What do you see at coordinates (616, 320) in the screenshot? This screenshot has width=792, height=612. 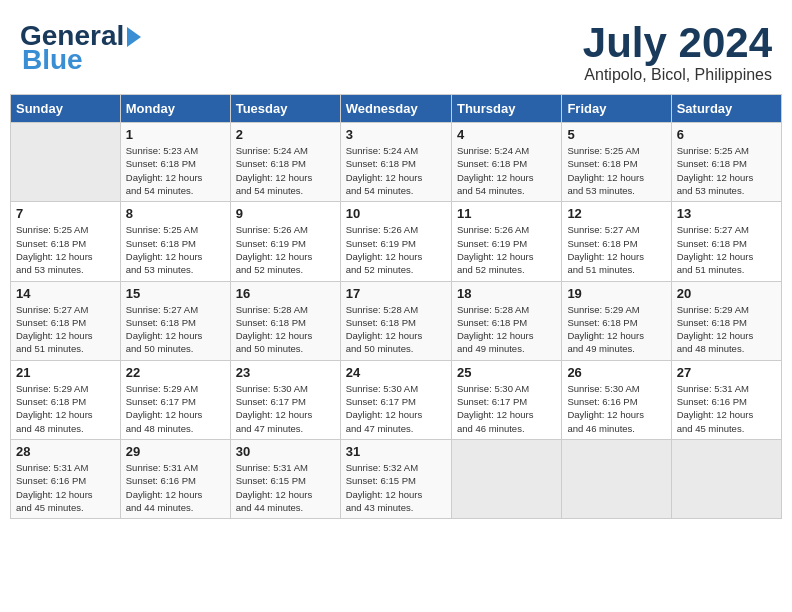 I see `calendar-cell: 19Sunrise: 5:29 AM Sunset: 6:18 PM Dayli…` at bounding box center [616, 320].